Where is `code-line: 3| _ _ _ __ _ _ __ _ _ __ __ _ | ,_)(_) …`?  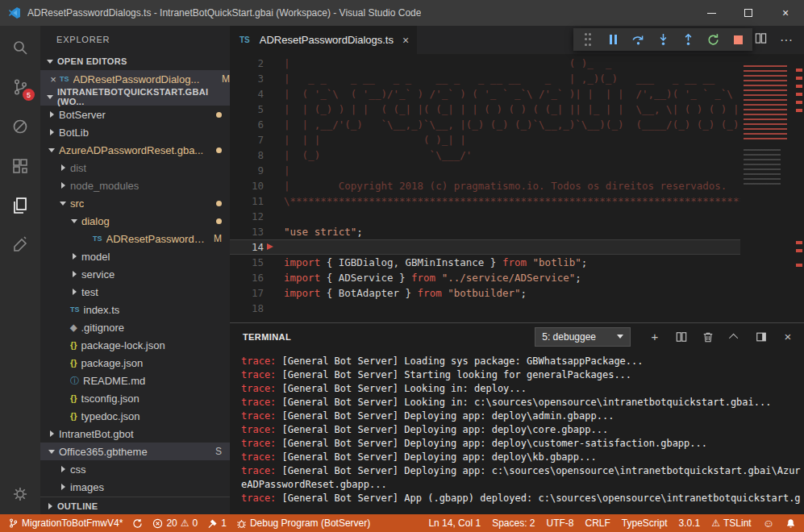
code-line: 3| _ _ _ __ _ _ __ _ _ __ __ _ | ,_)(_) … is located at coordinates (517, 79).